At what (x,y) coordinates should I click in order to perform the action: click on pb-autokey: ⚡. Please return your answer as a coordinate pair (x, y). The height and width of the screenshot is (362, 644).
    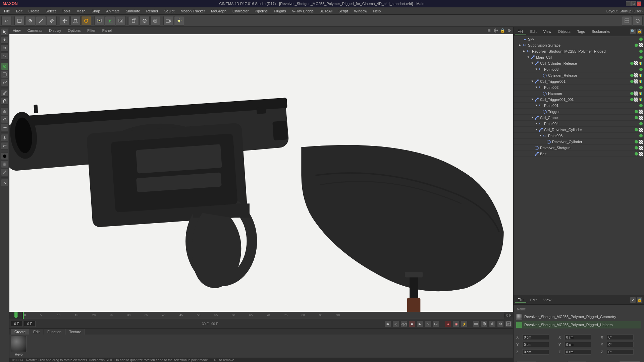
    Looking at the image, I should click on (464, 324).